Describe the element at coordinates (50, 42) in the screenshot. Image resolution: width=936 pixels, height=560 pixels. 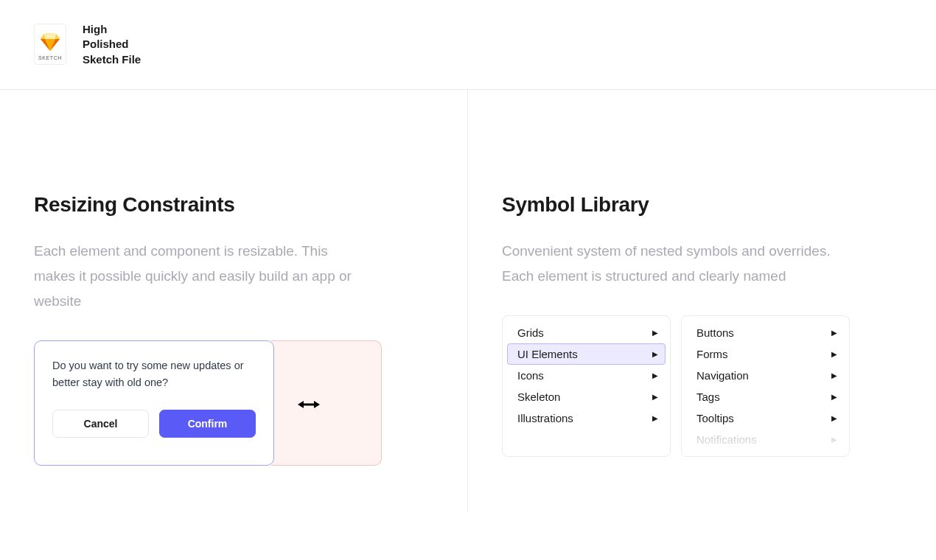
I see `sketch-diamond-icon` at that location.